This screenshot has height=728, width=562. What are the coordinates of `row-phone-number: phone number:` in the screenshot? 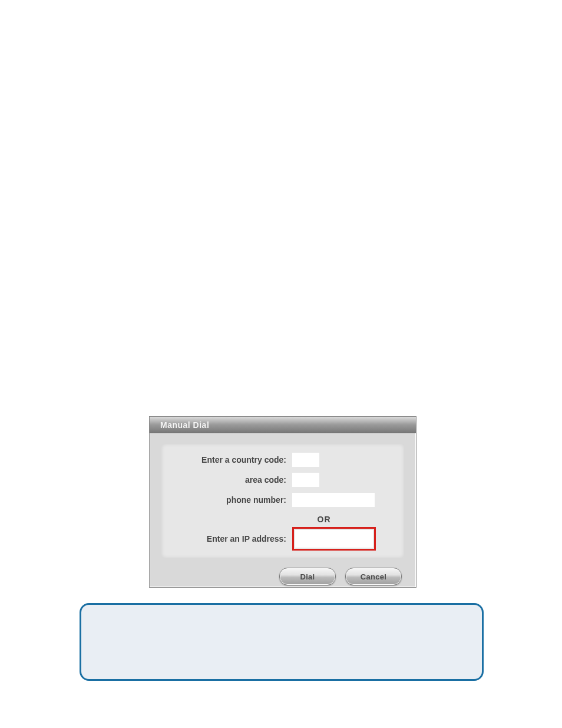 It's located at (283, 500).